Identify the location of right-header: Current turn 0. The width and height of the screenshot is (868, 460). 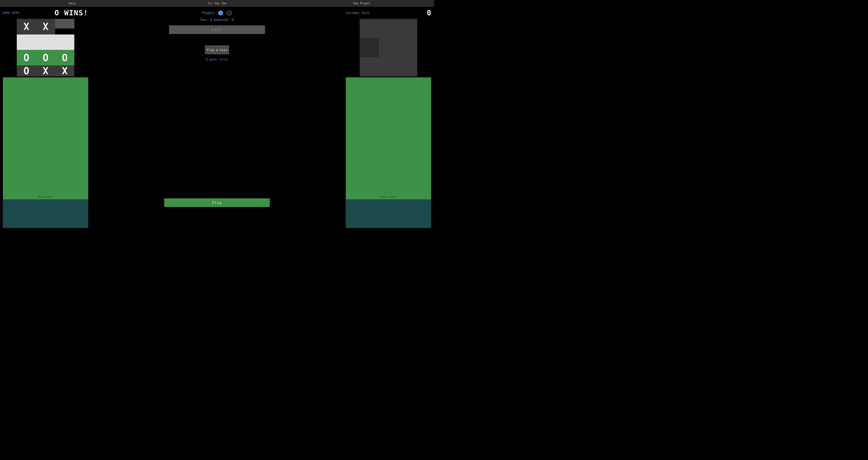
(388, 13).